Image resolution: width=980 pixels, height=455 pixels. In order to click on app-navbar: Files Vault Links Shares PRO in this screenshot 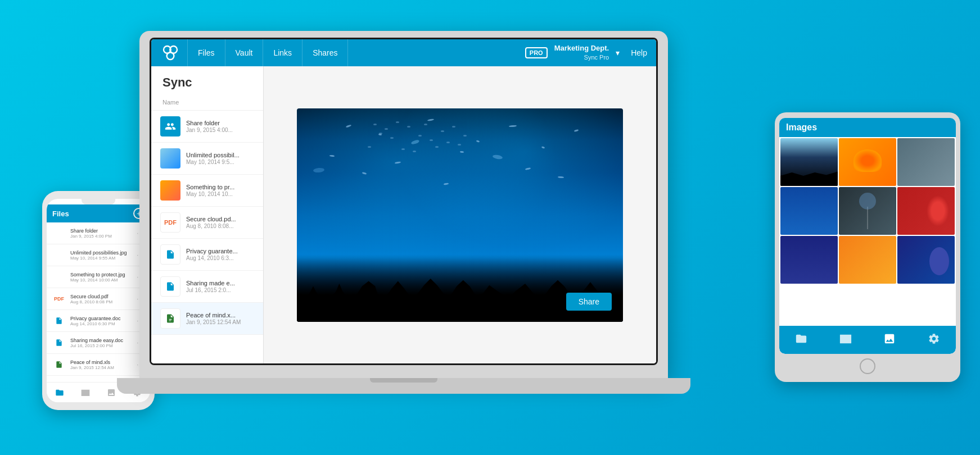, I will do `click(404, 53)`.